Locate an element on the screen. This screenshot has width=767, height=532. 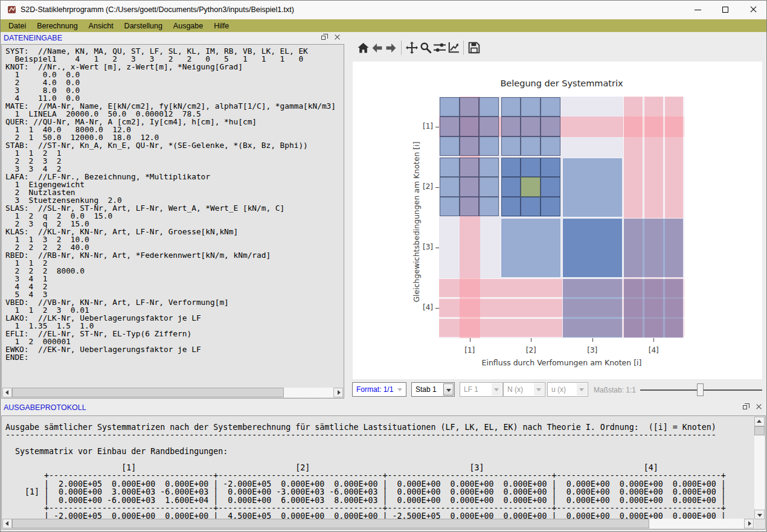
pan-icon is located at coordinates (412, 48).